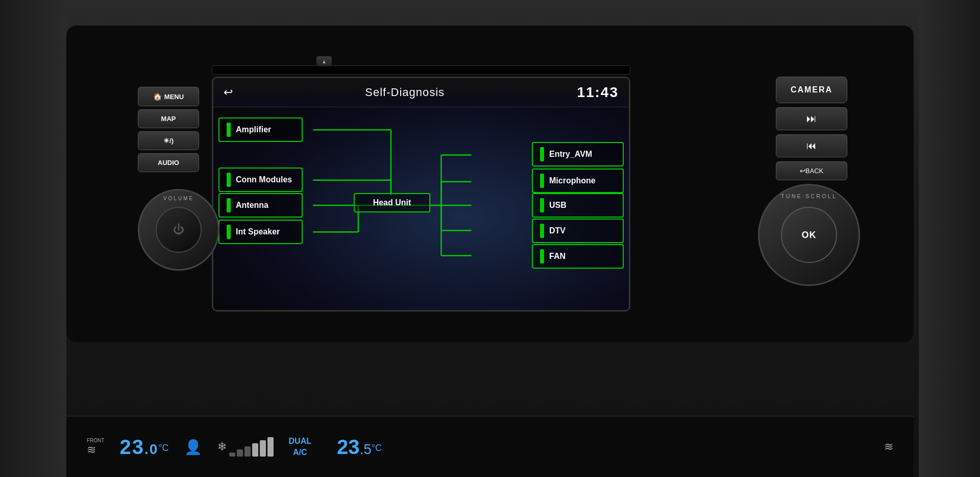  I want to click on microphone-box: Microphone, so click(578, 181).